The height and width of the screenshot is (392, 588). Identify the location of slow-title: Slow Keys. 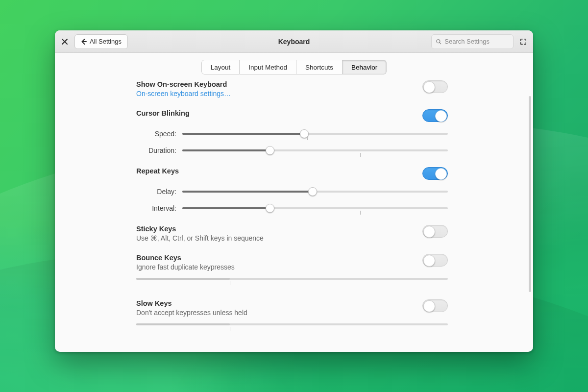
(192, 303).